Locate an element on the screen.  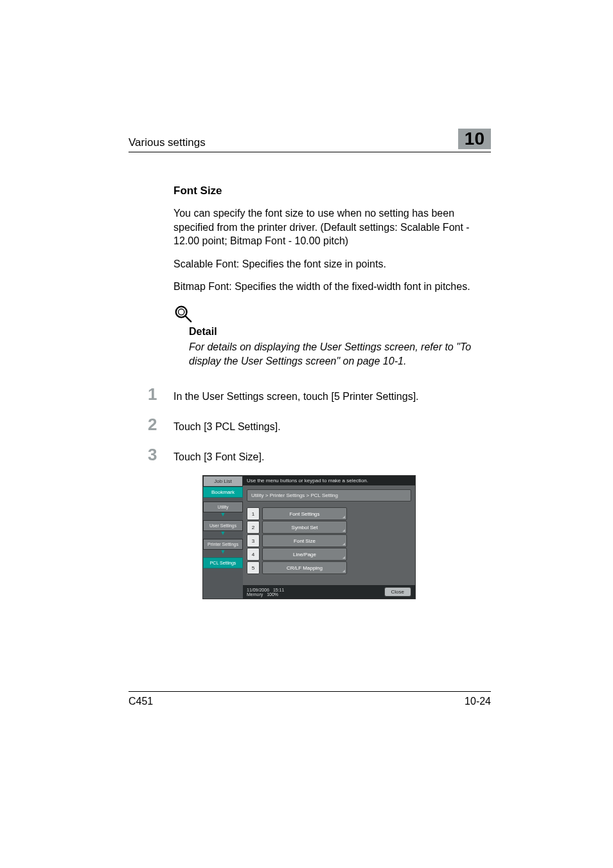
menu-item-font-size: 3 Font Size is located at coordinates (329, 541).